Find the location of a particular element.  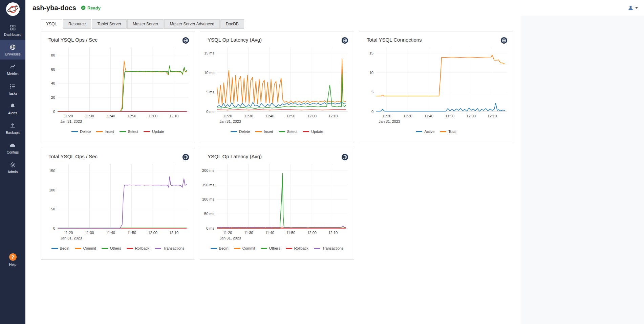

sidebar-item-dashboard: Dashboard is located at coordinates (13, 30).